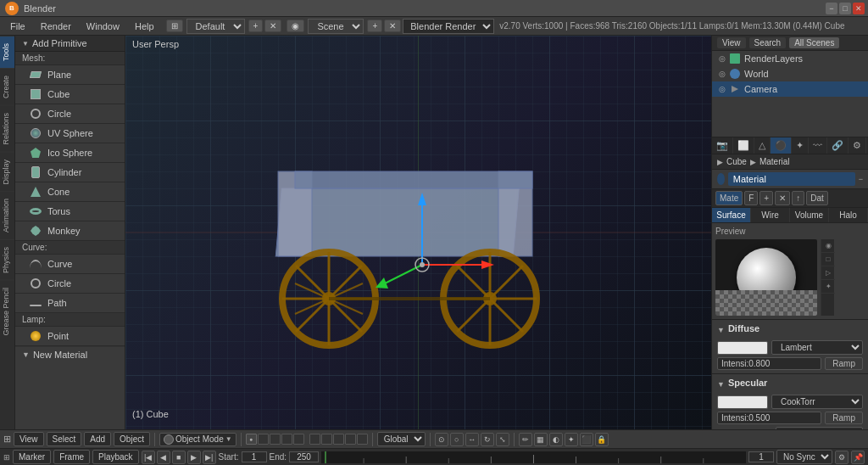 This screenshot has height=465, width=868. Describe the element at coordinates (70, 355) in the screenshot. I see `new-material-section: ▼ New Material` at that location.